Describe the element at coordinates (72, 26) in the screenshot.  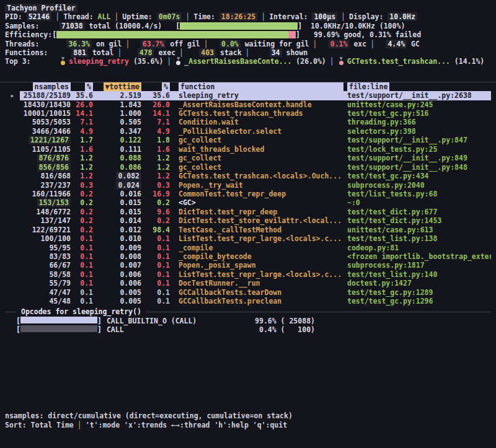
I see `samples-total: 71038` at that location.